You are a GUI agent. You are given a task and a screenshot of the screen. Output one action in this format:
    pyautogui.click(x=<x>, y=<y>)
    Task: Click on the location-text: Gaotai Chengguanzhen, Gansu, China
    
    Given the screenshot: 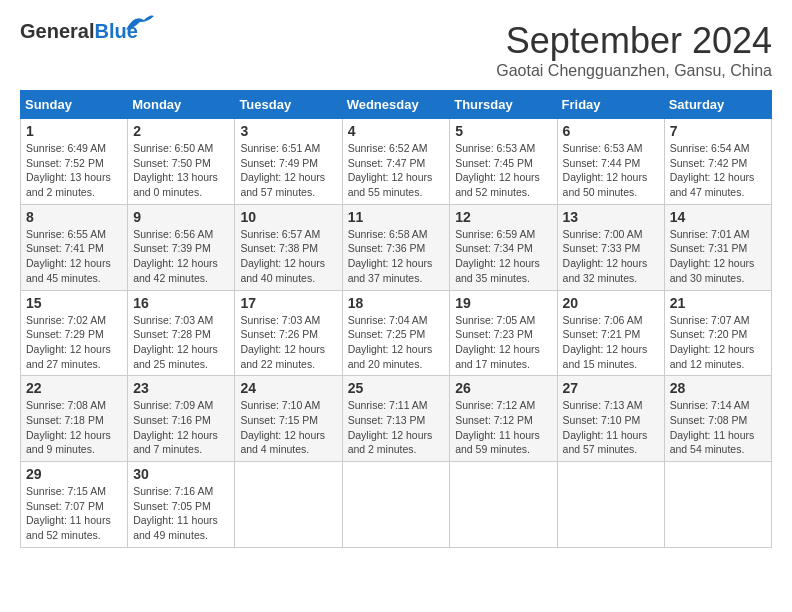 What is the action you would take?
    pyautogui.click(x=634, y=71)
    